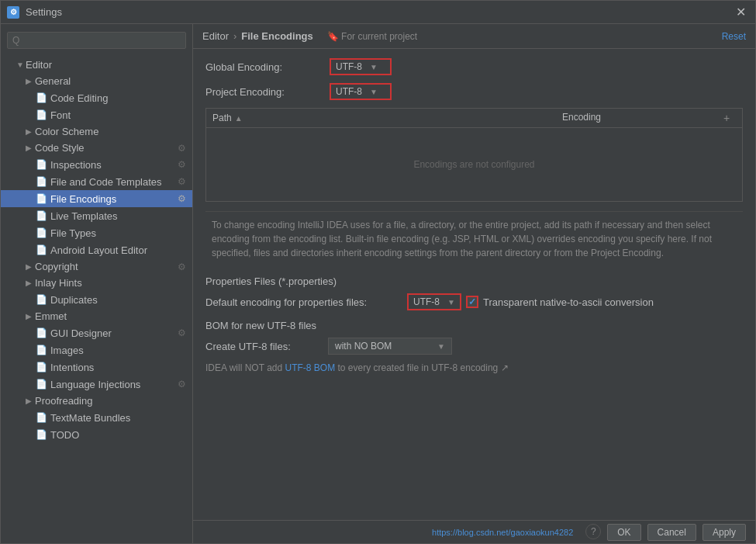 The image size is (756, 544). I want to click on properties-encoding-select: UTF-8 ▼, so click(434, 302).